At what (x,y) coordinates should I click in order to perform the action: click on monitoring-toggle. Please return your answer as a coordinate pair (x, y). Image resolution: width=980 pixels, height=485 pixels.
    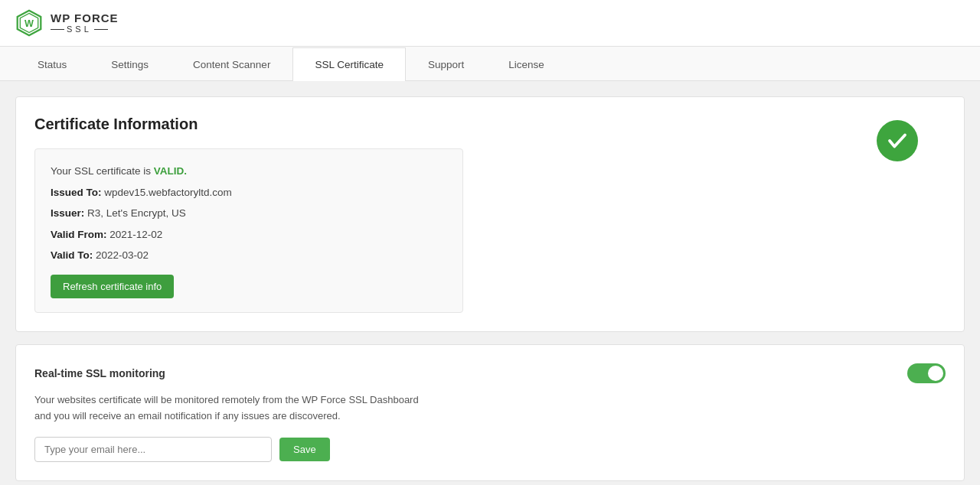
    Looking at the image, I should click on (926, 373).